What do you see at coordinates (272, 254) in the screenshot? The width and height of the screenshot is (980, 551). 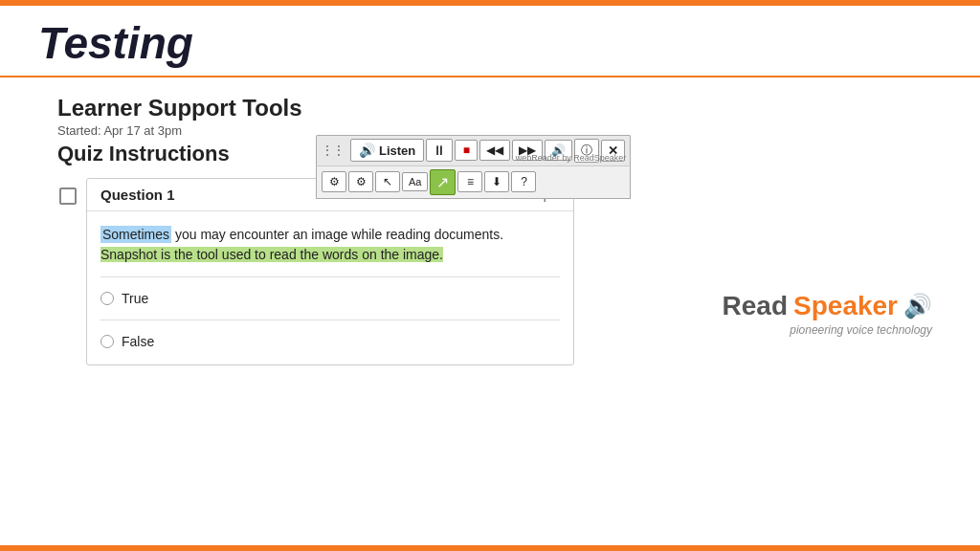 I see `question-text-line2: Snapshot is the tool used to read the wo…` at bounding box center [272, 254].